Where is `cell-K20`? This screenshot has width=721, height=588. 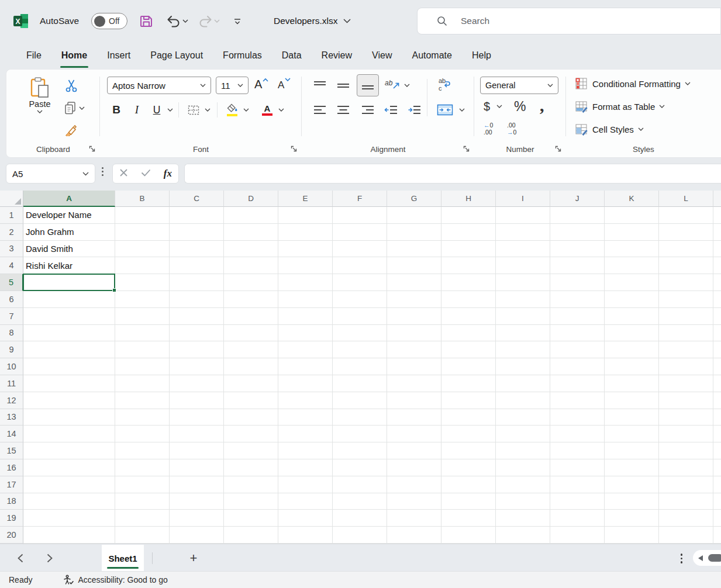
cell-K20 is located at coordinates (632, 535).